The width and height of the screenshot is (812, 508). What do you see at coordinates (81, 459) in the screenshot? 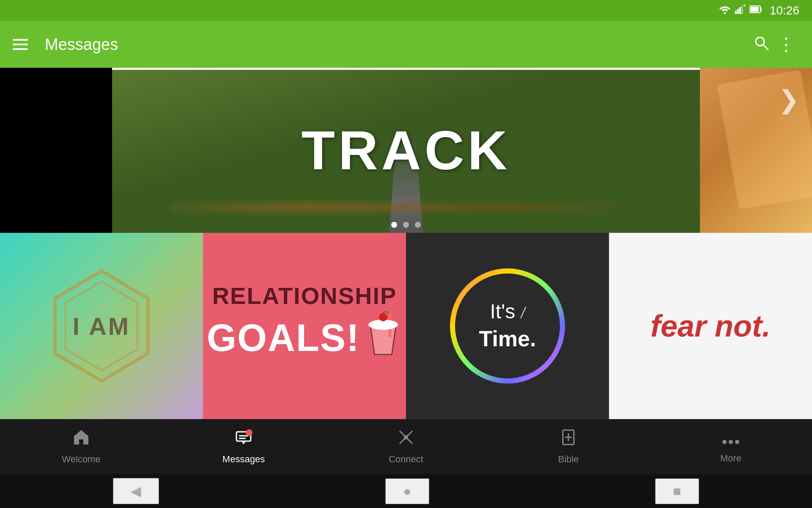
I see `nav-welcome-label: Welcome` at bounding box center [81, 459].